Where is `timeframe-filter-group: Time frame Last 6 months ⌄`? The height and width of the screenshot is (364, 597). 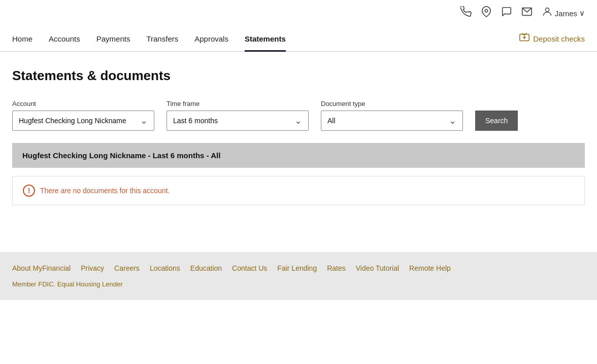
timeframe-filter-group: Time frame Last 6 months ⌄ is located at coordinates (238, 116).